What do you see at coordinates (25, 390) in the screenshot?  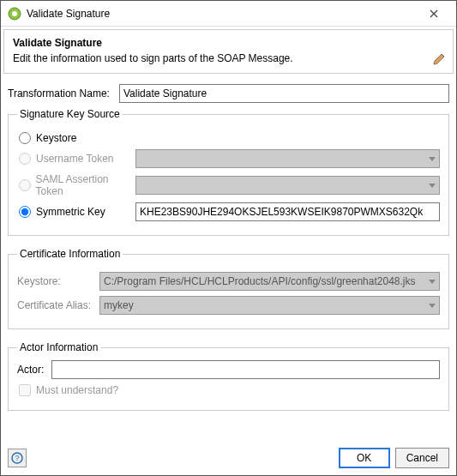 I see `must-understand-checkbox` at bounding box center [25, 390].